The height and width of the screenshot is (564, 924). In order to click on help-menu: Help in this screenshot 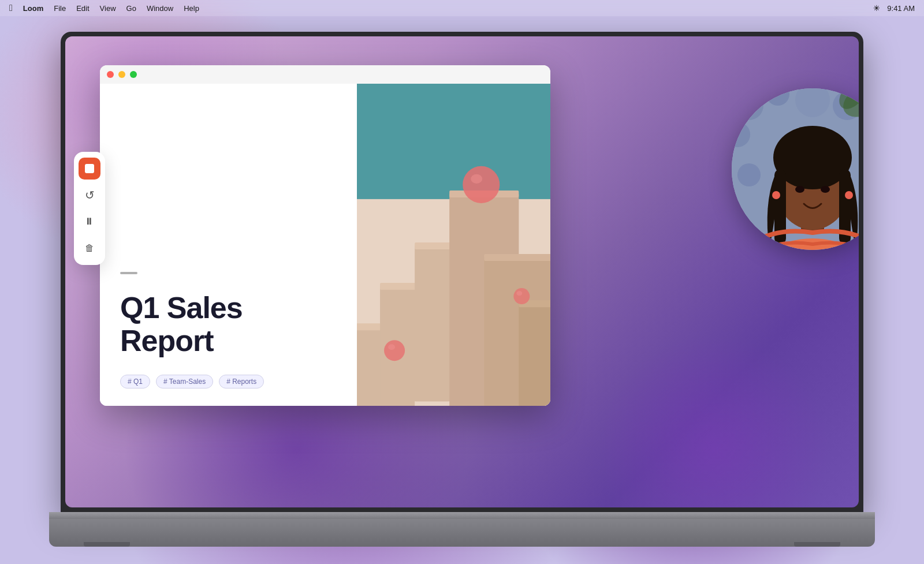, I will do `click(192, 8)`.